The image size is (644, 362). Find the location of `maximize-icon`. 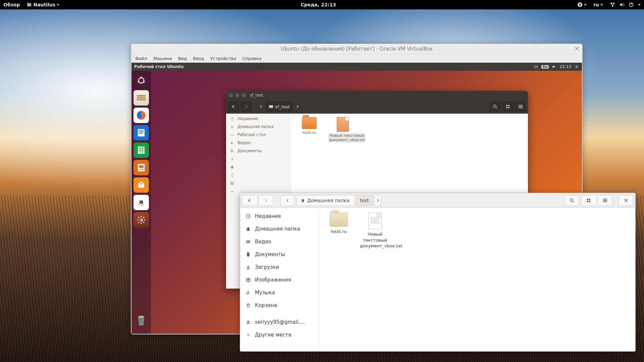

maximize-icon is located at coordinates (244, 95).